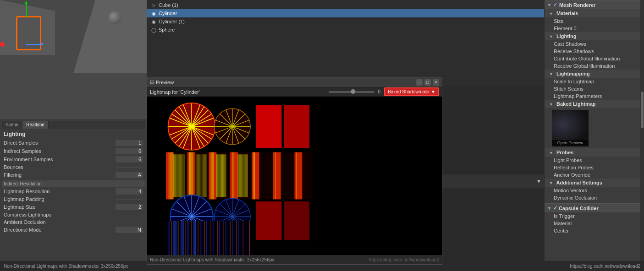  I want to click on expand-icon-2: ▼, so click(549, 208).